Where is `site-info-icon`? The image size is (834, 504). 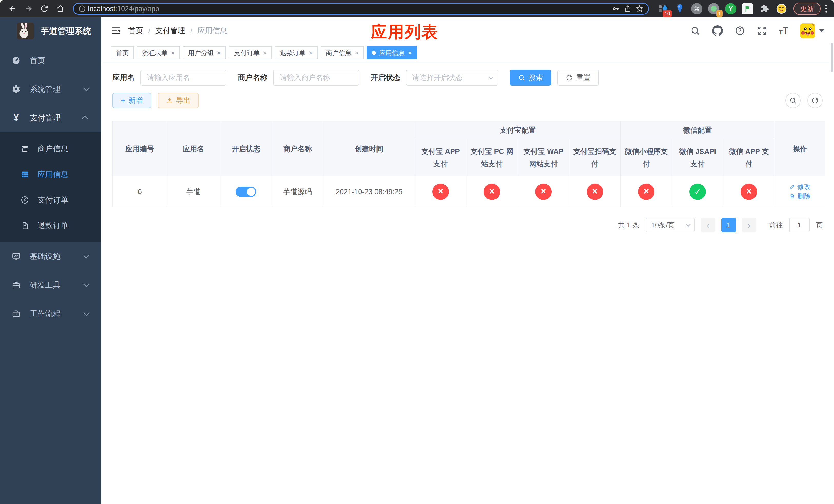
site-info-icon is located at coordinates (82, 9).